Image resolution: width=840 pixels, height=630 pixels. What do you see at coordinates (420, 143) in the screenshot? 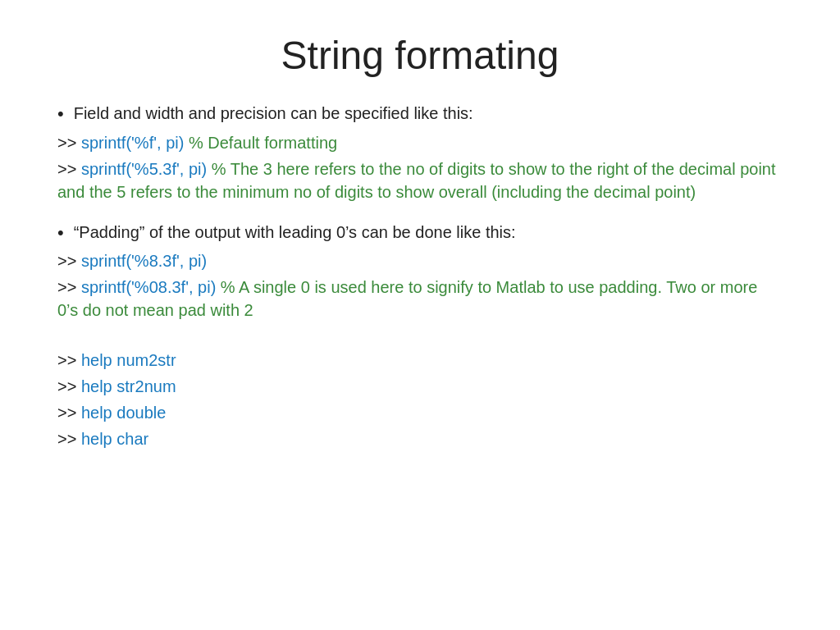
I see `bullet1-code-line1: >> sprintf('%f', pi) % Default formattin…` at bounding box center [420, 143].